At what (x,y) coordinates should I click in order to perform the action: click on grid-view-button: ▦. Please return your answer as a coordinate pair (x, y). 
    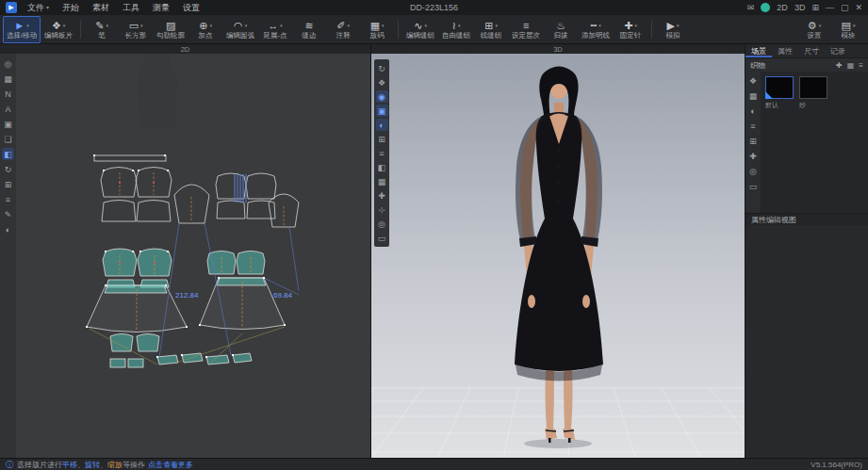
    Looking at the image, I should click on (851, 66).